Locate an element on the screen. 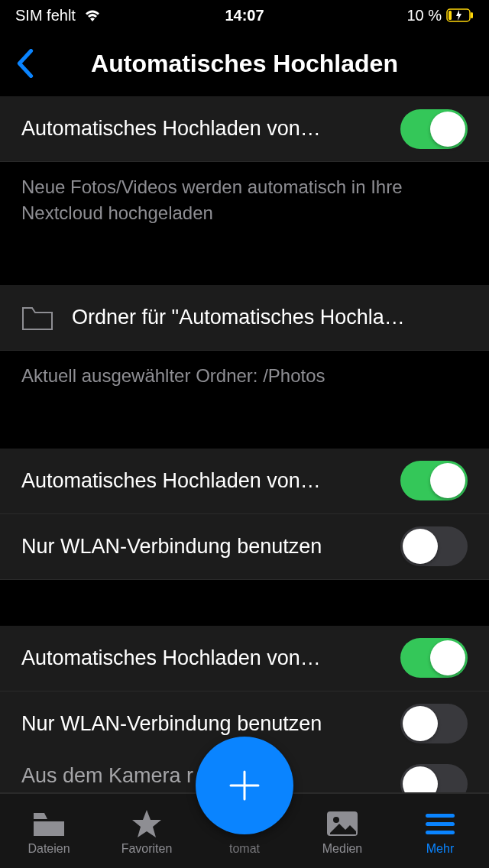  status-right: 10 % is located at coordinates (440, 15).